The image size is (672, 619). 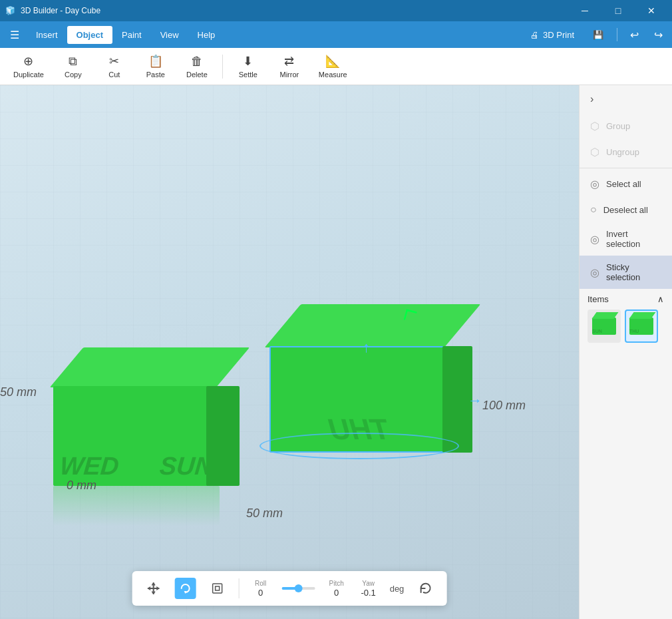 What do you see at coordinates (598, 300) in the screenshot?
I see `items-label: Items` at bounding box center [598, 300].